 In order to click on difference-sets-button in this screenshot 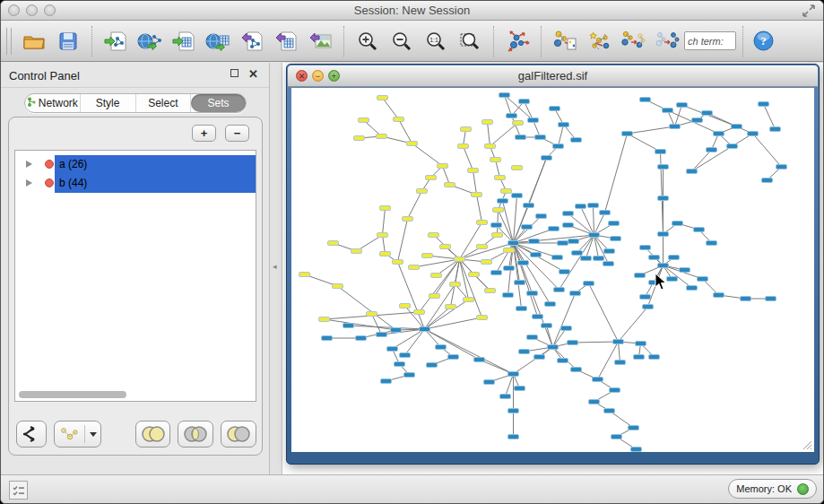, I will do `click(239, 434)`.